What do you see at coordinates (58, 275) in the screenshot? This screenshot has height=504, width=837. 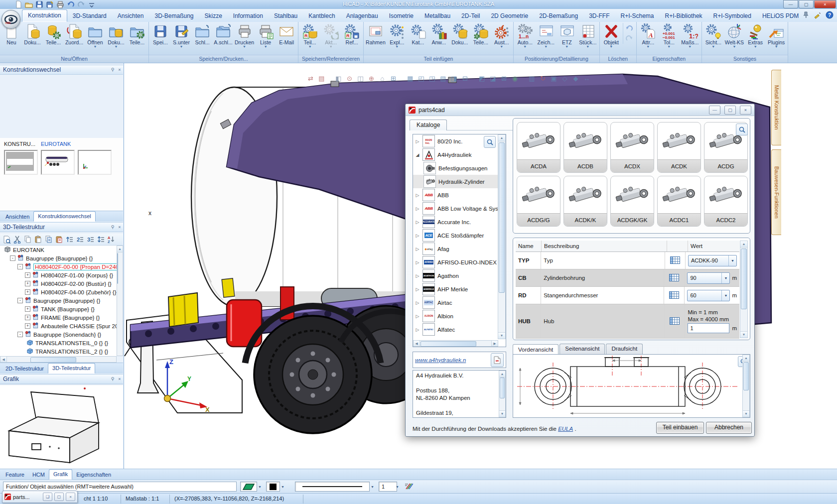 I see `tree-node-h080402f-01-00-korpus: +H080402F-01-00 {Korpus} {}` at bounding box center [58, 275].